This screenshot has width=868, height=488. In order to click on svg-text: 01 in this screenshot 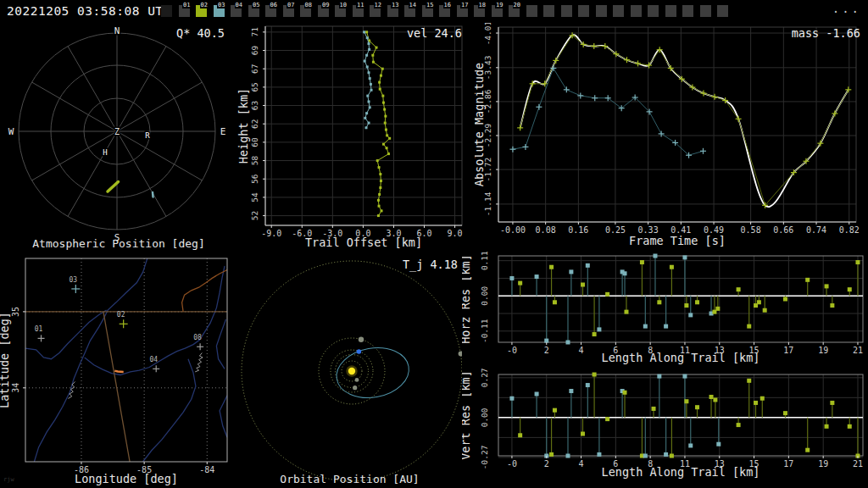, I will do `click(39, 329)`.